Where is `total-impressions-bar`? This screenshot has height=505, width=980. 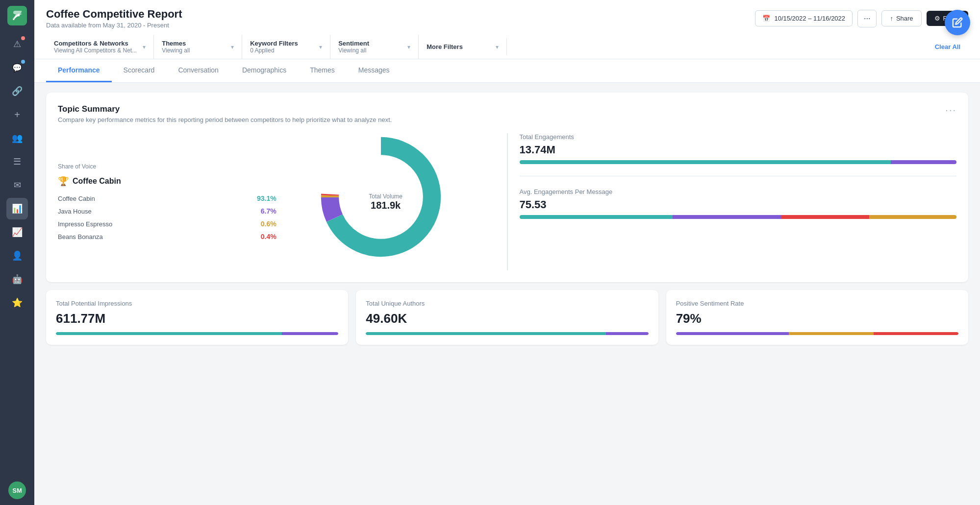
total-impressions-bar is located at coordinates (197, 334).